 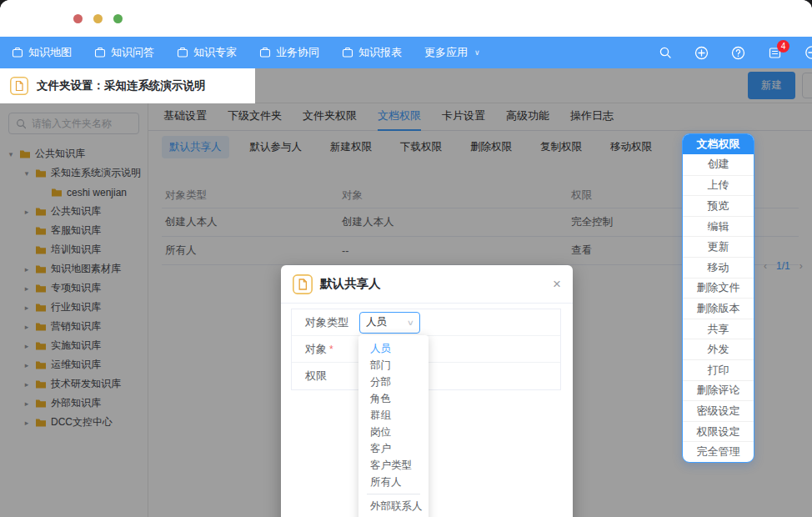 What do you see at coordinates (719, 452) in the screenshot?
I see `perm-panel-item: 完全管理` at bounding box center [719, 452].